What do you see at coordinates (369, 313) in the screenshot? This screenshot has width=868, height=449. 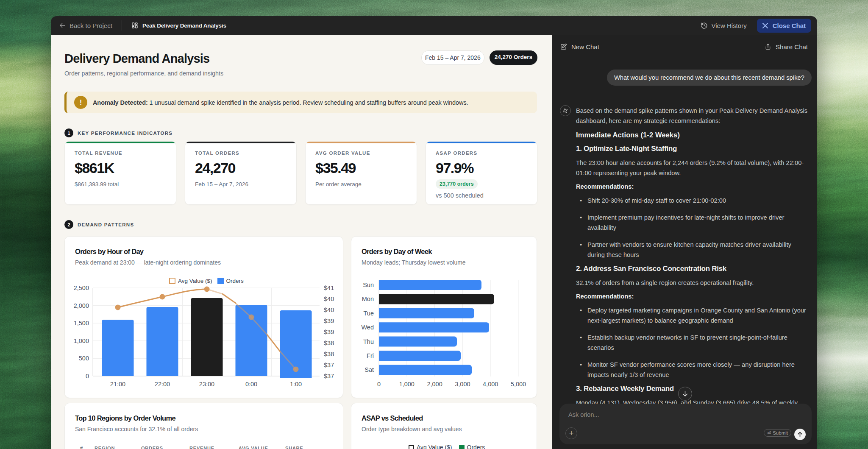 I see `svg-text: Tue` at bounding box center [369, 313].